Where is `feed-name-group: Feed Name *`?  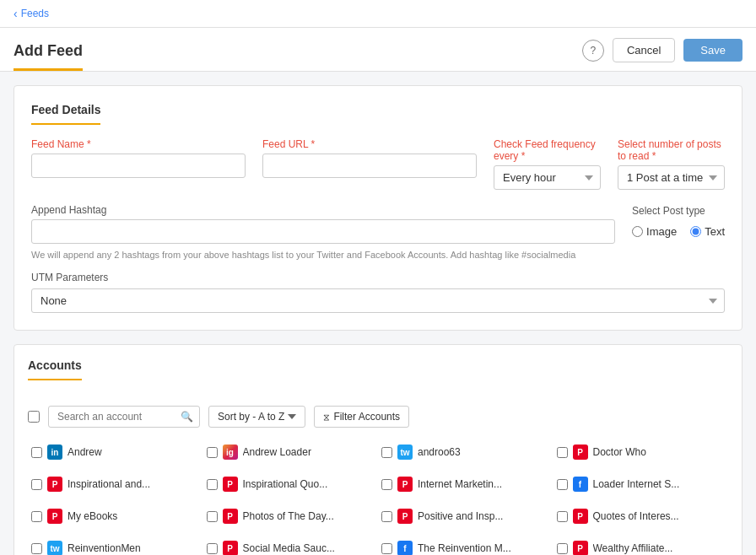
feed-name-group: Feed Name * is located at coordinates (138, 164).